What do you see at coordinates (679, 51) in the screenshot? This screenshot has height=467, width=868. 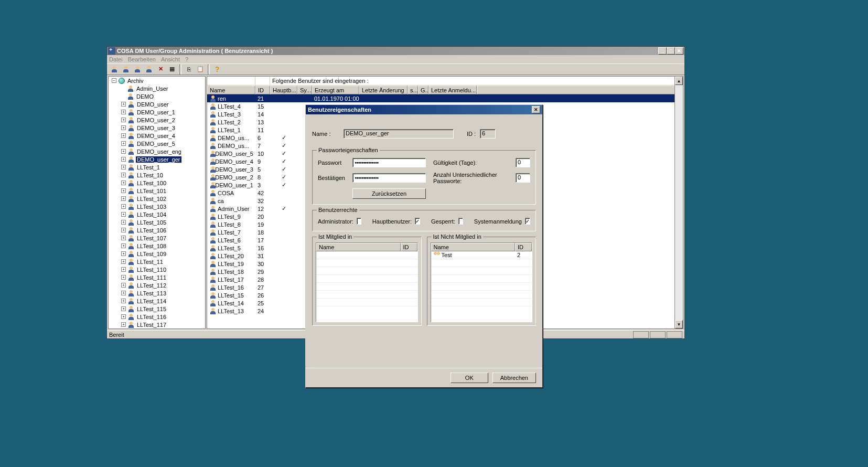 I see `close-button: ✕` at bounding box center [679, 51].